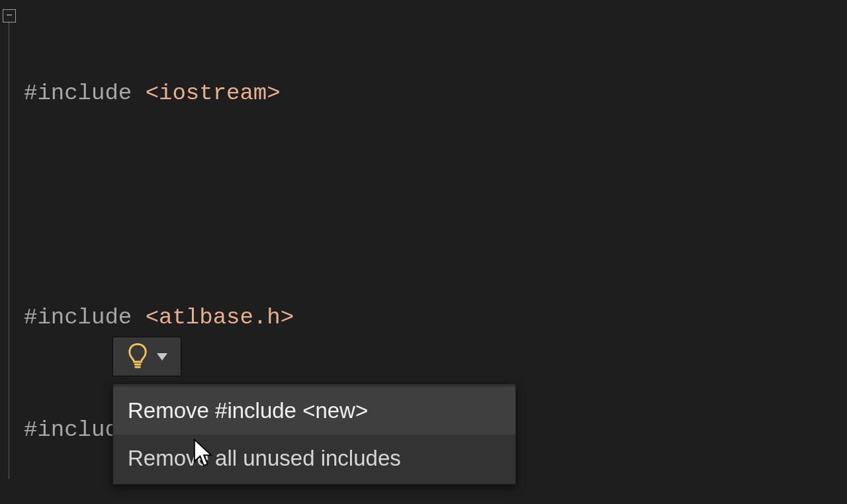  Describe the element at coordinates (10, 252) in the screenshot. I see `gutter: −` at that location.